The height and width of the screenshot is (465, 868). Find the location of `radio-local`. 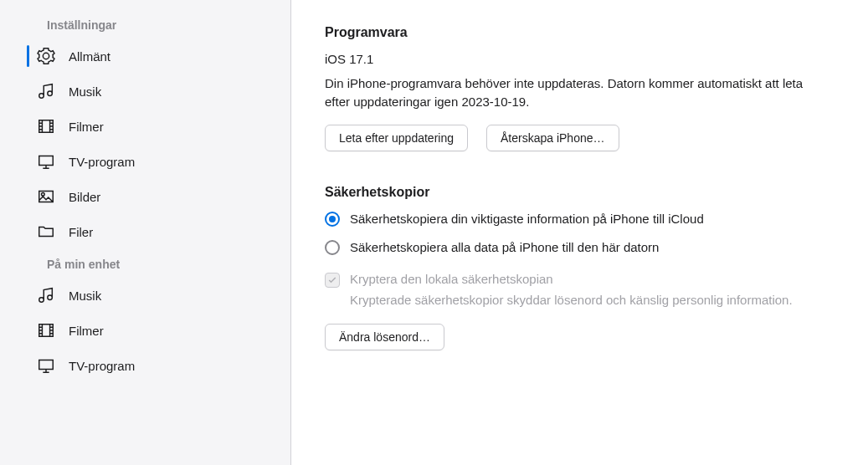

radio-local is located at coordinates (332, 248).